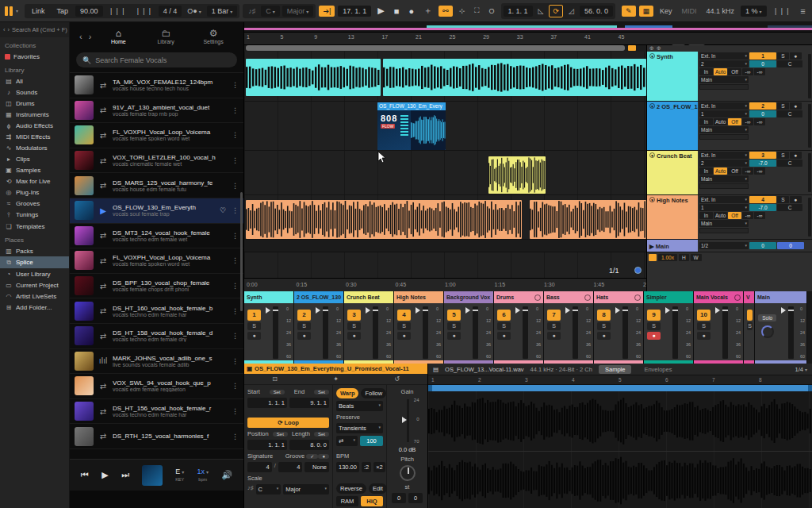  Describe the element at coordinates (213, 37) in the screenshot. I see `tab-settings: ⚙Settings` at that location.